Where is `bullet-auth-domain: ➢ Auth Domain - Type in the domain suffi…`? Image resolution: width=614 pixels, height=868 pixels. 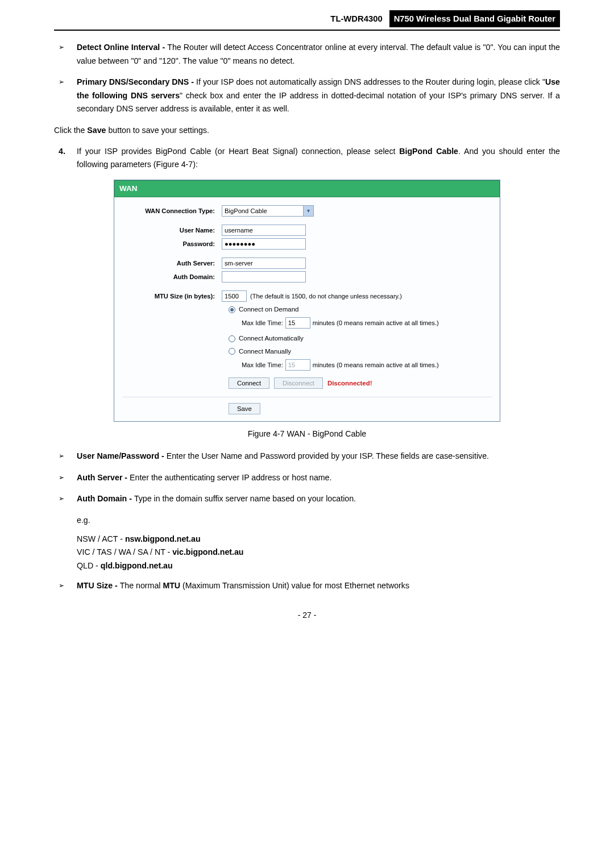 bullet-auth-domain: ➢ Auth Domain - Type in the domain suffi… is located at coordinates (307, 499).